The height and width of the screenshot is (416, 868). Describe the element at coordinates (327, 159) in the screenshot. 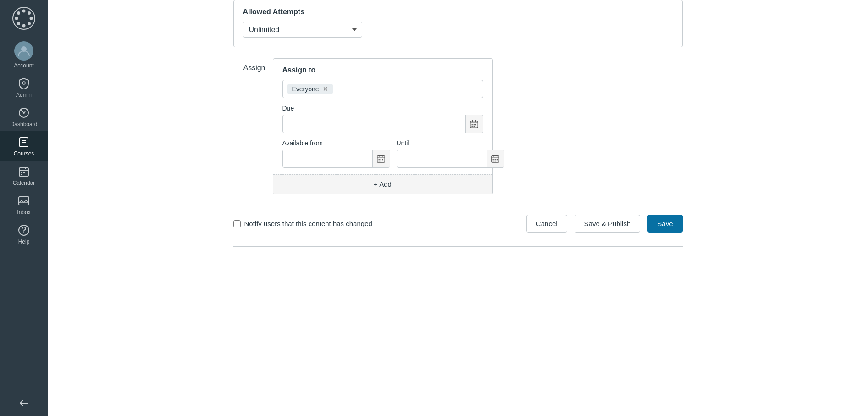

I see `available-from-input` at that location.